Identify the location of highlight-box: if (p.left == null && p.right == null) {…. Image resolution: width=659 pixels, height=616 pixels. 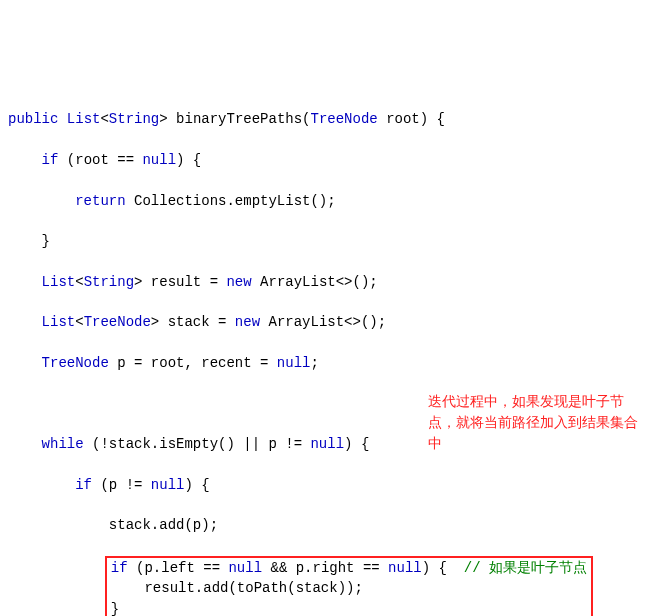
(349, 586).